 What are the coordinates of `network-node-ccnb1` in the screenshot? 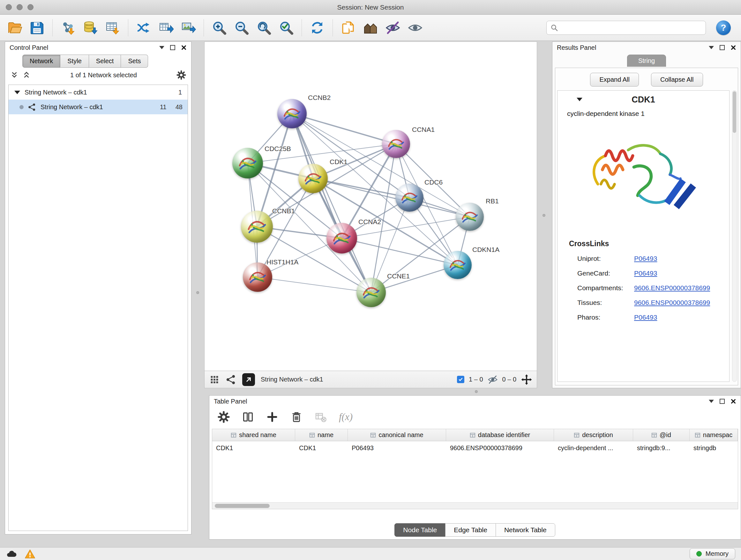 It's located at (257, 227).